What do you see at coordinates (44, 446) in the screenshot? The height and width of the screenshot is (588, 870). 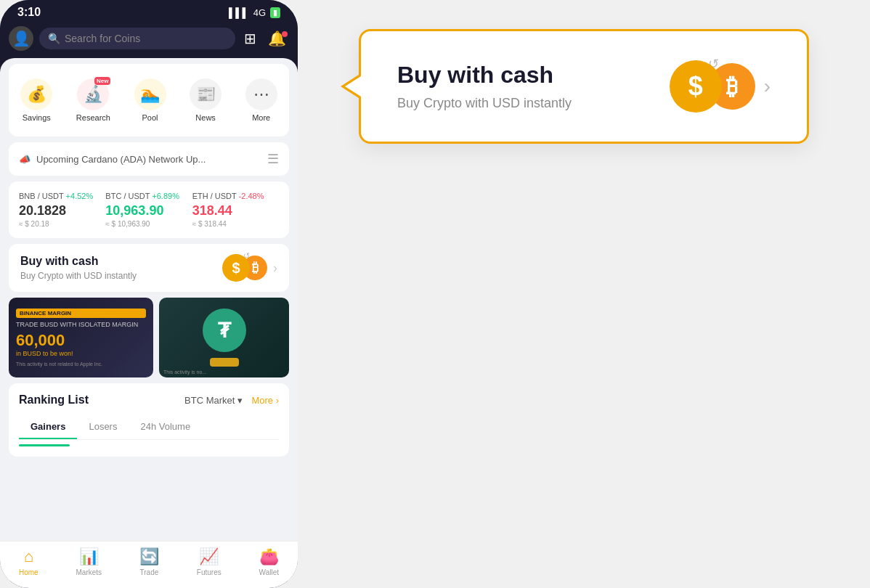 I see `tab-indicator` at bounding box center [44, 446].